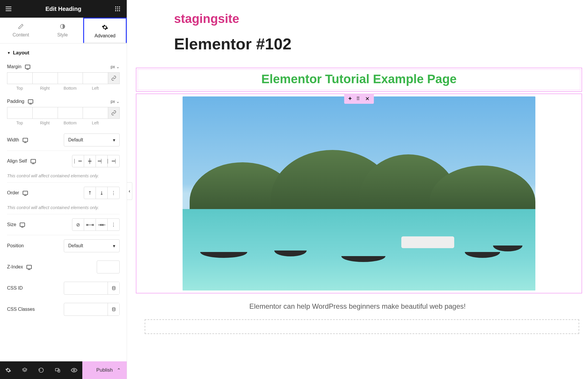 The height and width of the screenshot is (379, 588). I want to click on add-widget-icon: +, so click(350, 99).